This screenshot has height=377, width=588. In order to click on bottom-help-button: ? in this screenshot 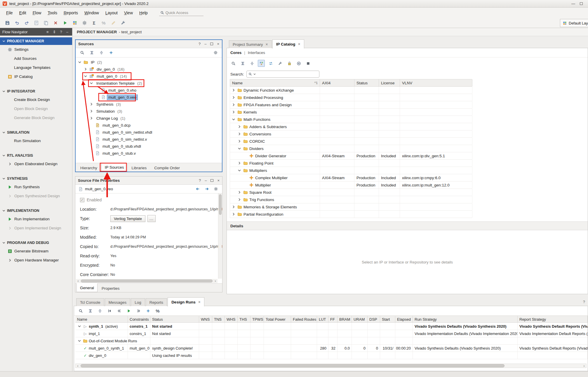, I will do `click(584, 302)`.